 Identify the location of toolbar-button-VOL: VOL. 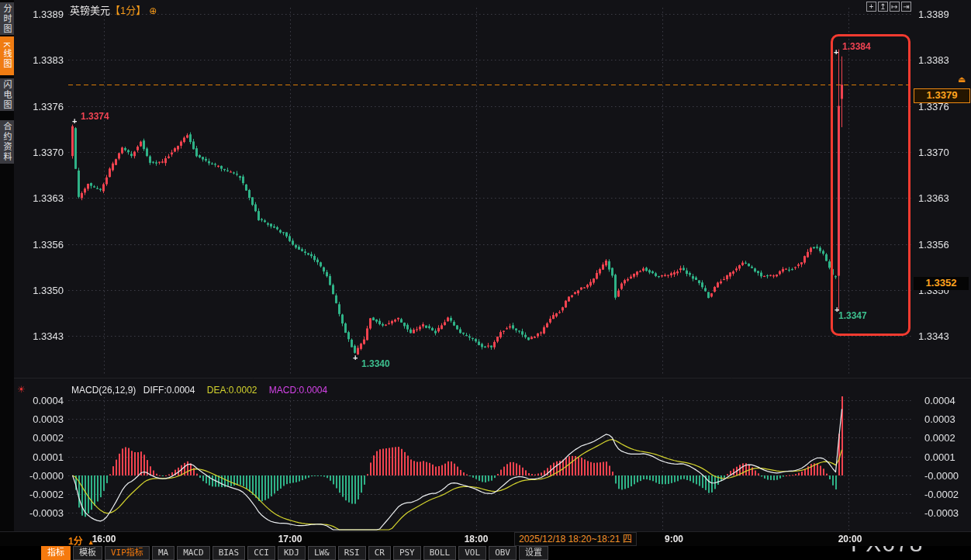
(472, 553).